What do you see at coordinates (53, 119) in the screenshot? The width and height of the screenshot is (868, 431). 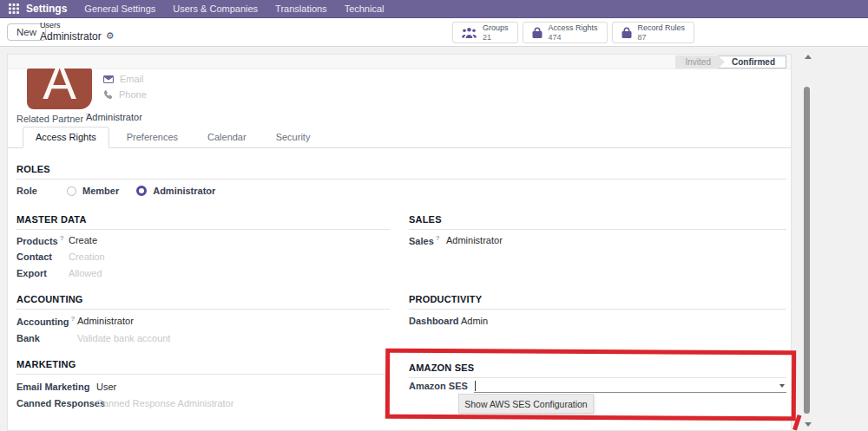 I see `related-partner-label: Related Partner?` at bounding box center [53, 119].